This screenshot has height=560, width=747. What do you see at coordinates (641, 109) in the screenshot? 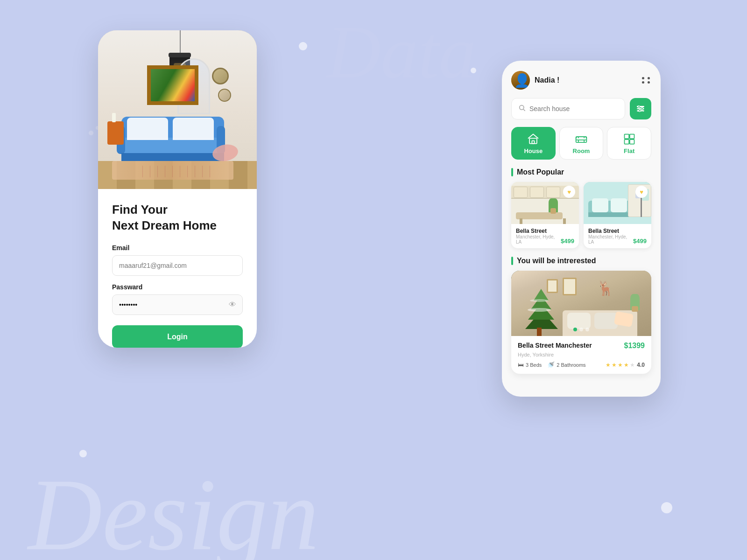
I see `filter-button` at bounding box center [641, 109].